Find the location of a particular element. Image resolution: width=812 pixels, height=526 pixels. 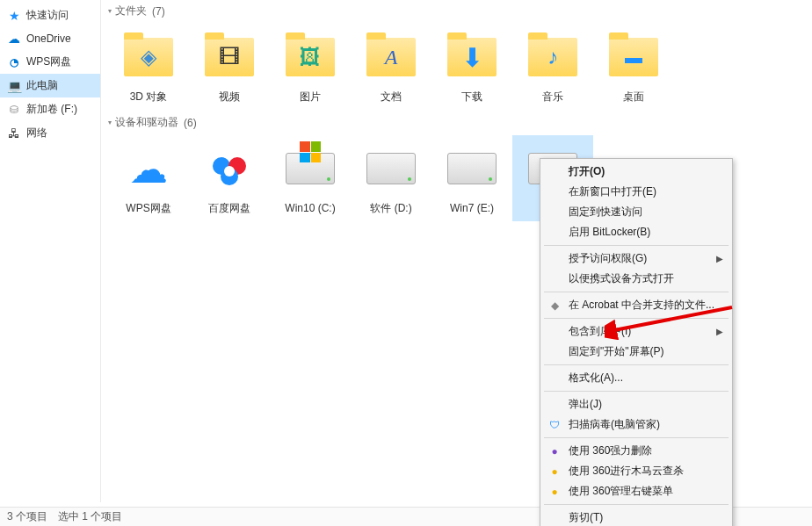

menu-item: 固定到"开始"屏幕(P) is located at coordinates (636, 351).